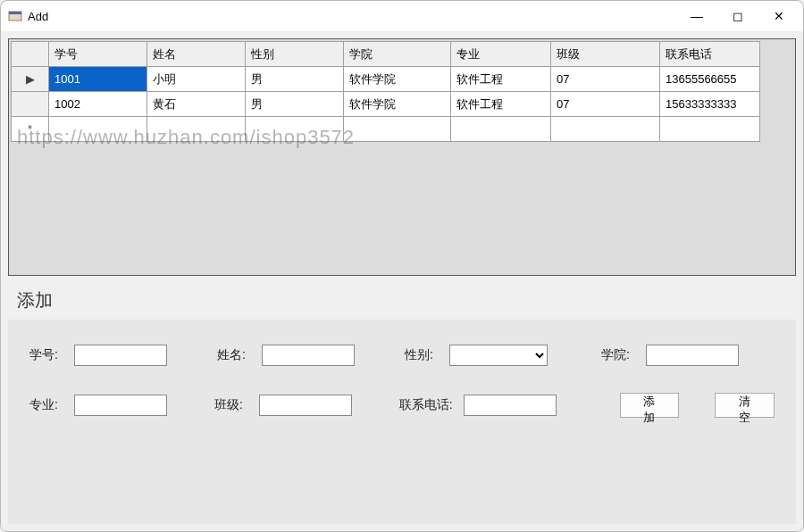 The width and height of the screenshot is (804, 532). I want to click on table-row: 1002 黄石 男 软件学院 软件工程 07 15633333333, so click(386, 104).